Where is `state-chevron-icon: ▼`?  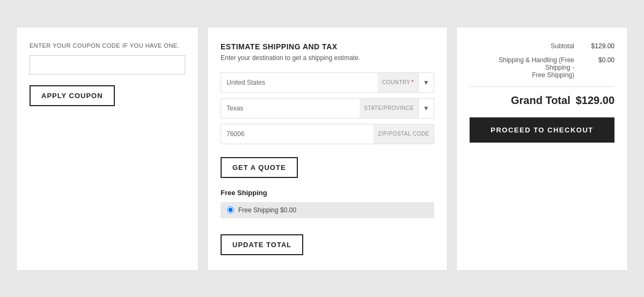 state-chevron-icon: ▼ is located at coordinates (426, 108).